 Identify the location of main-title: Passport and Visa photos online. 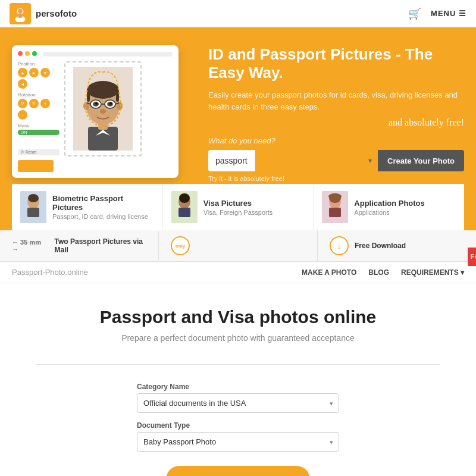
(238, 317).